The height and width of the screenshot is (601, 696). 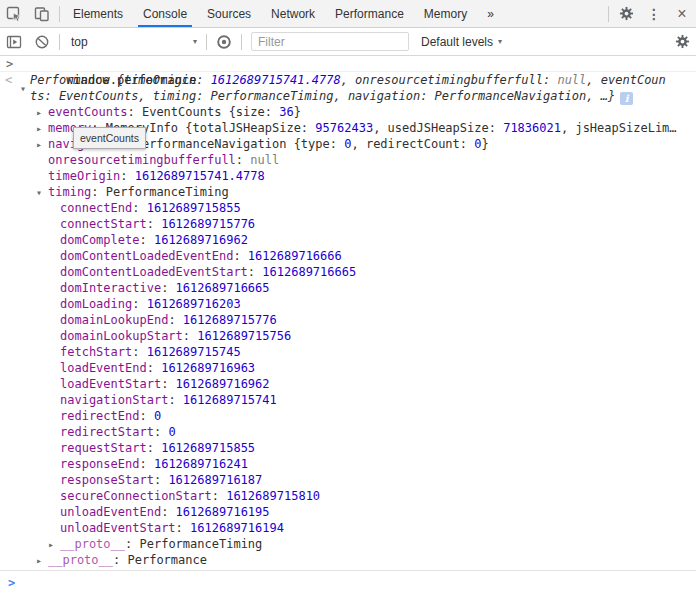 What do you see at coordinates (42, 42) in the screenshot?
I see `clear-console-button` at bounding box center [42, 42].